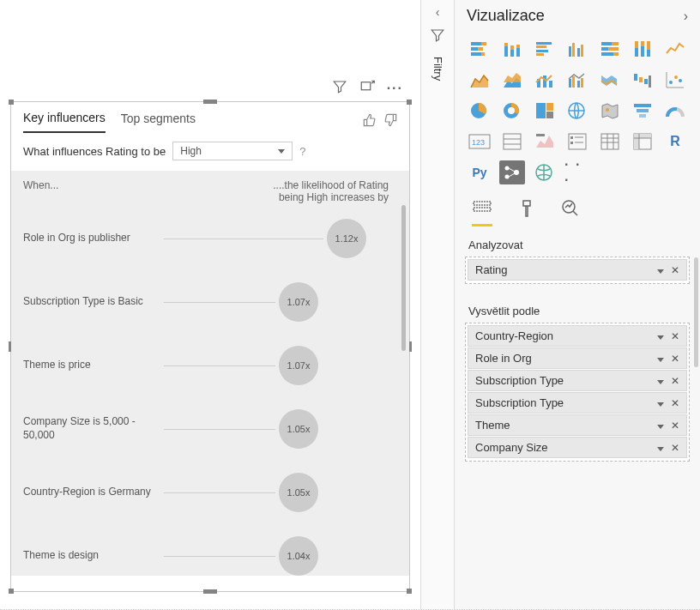  I want to click on python-visual-icon: Py, so click(480, 172).